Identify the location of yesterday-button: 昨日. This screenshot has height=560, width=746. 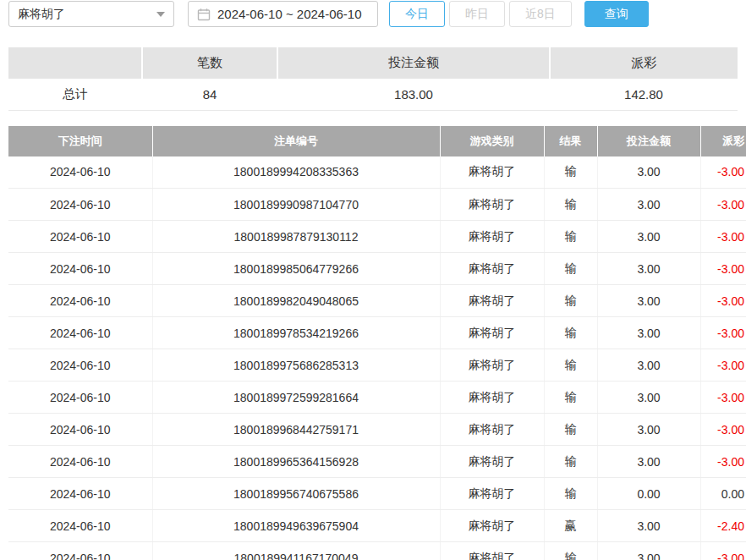
(477, 14).